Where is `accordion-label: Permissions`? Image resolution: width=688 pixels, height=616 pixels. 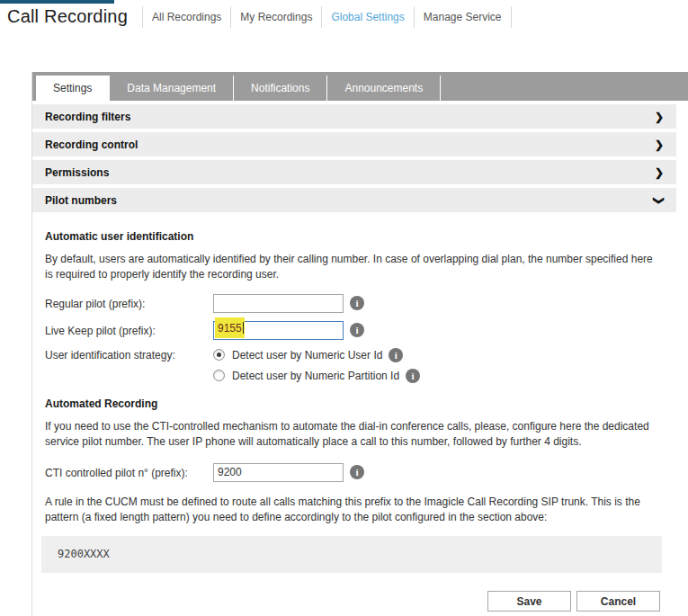 accordion-label: Permissions is located at coordinates (77, 173).